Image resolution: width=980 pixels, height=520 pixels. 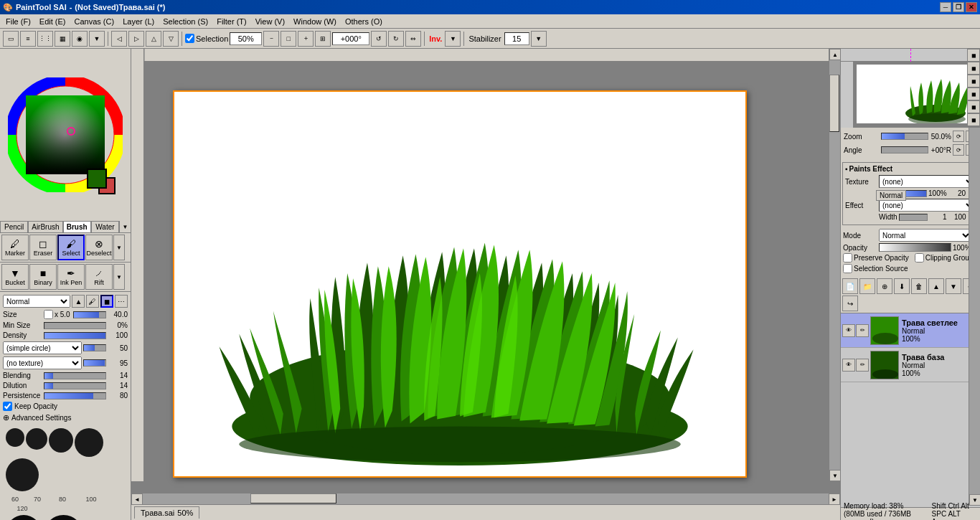 What do you see at coordinates (232, 22) in the screenshot?
I see `menu-filter: Filter (T)` at bounding box center [232, 22].